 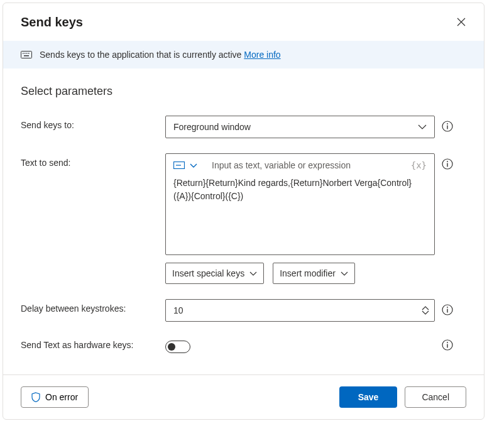 I want to click on text-input-header: Input as text, variable or expression {x…, so click(x=300, y=165).